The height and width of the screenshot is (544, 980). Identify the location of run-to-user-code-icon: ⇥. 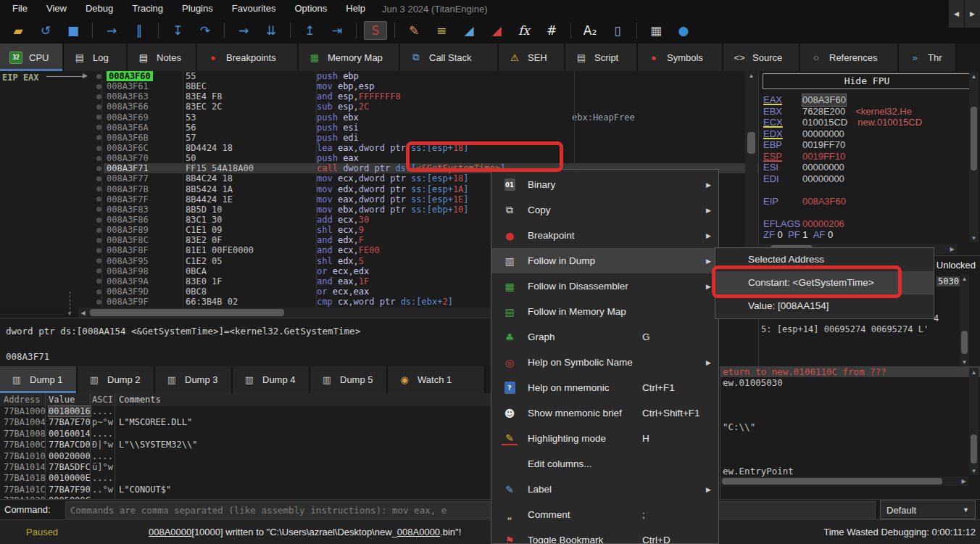
(337, 30).